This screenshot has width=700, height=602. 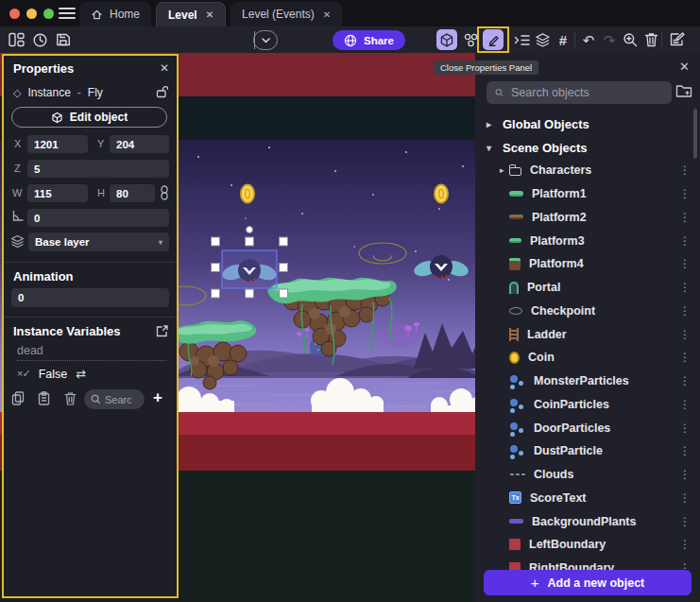 I want to click on edit-object-button: Edit object, so click(x=89, y=117).